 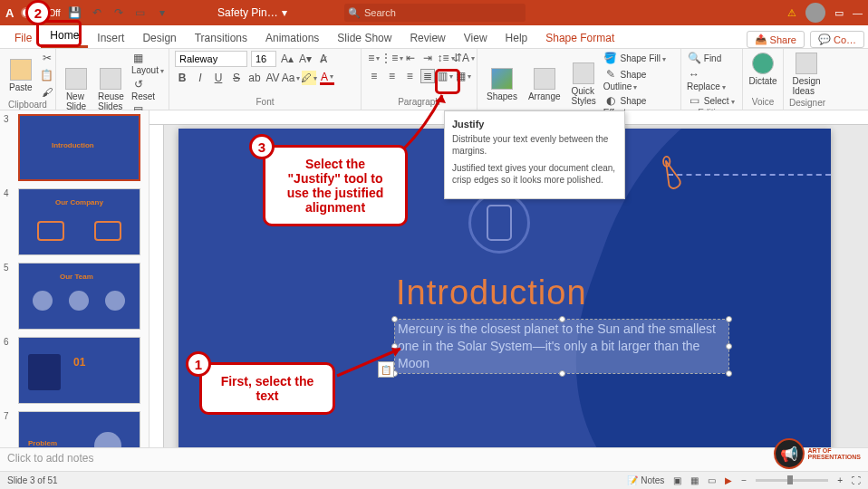 What do you see at coordinates (218, 78) in the screenshot?
I see `underline-button: U` at bounding box center [218, 78].